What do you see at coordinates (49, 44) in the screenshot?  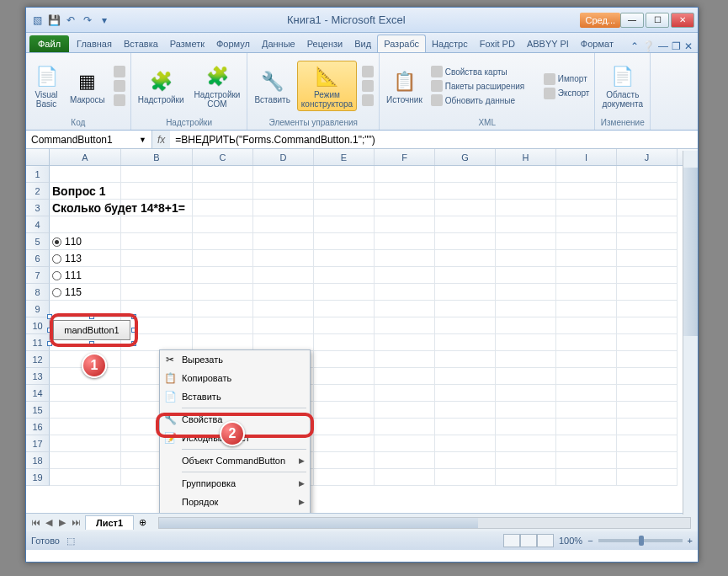 I see `file-tab: Файл` at bounding box center [49, 44].